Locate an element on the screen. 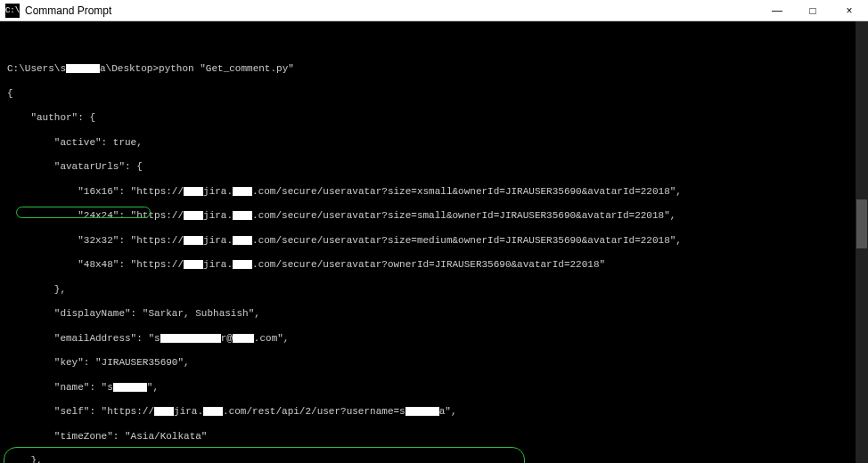  avatar-16: "16x16": "https://jira..com/secure/usera… is located at coordinates (434, 192).